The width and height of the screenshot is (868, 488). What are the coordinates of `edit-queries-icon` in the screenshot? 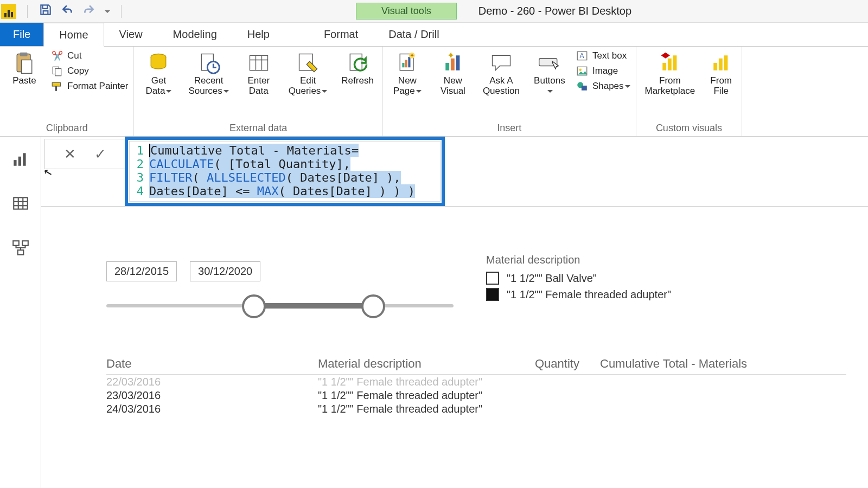 It's located at (308, 63).